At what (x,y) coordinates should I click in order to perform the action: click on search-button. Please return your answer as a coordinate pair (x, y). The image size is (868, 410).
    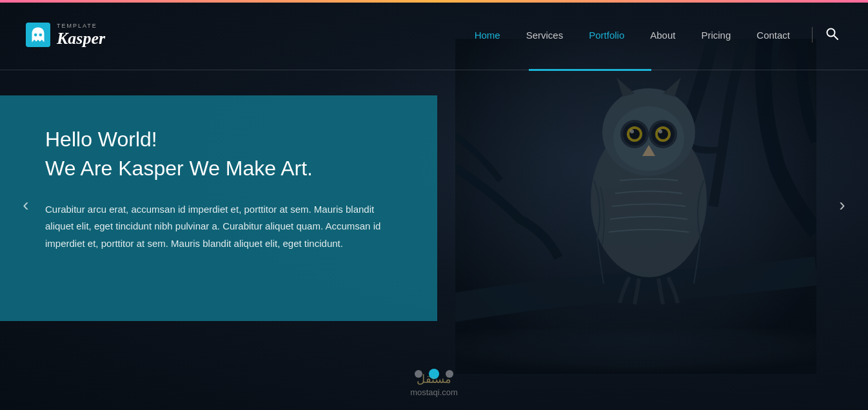
    Looking at the image, I should click on (832, 35).